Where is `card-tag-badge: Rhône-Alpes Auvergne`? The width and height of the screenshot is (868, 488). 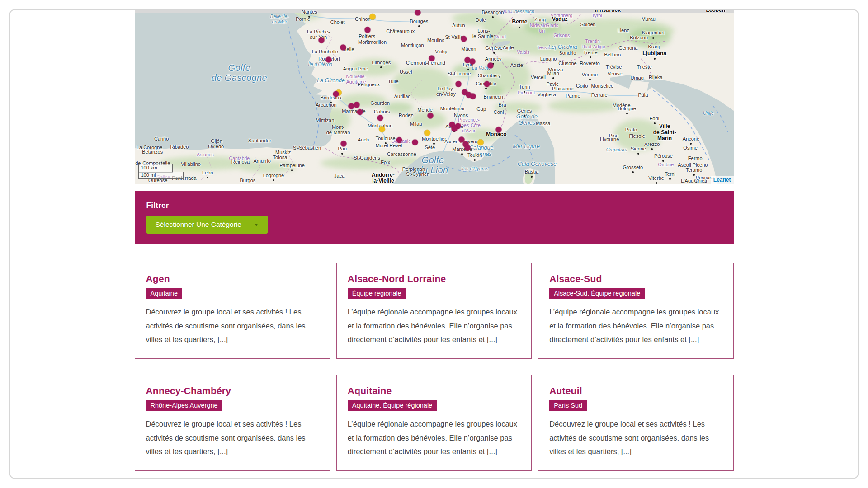 card-tag-badge: Rhône-Alpes Auvergne is located at coordinates (184, 406).